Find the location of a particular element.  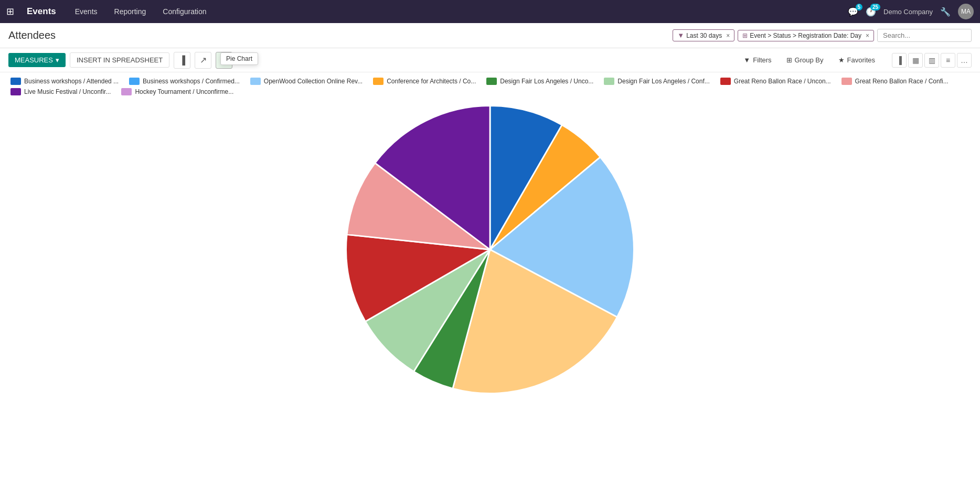

brand-name: Events is located at coordinates (41, 12).